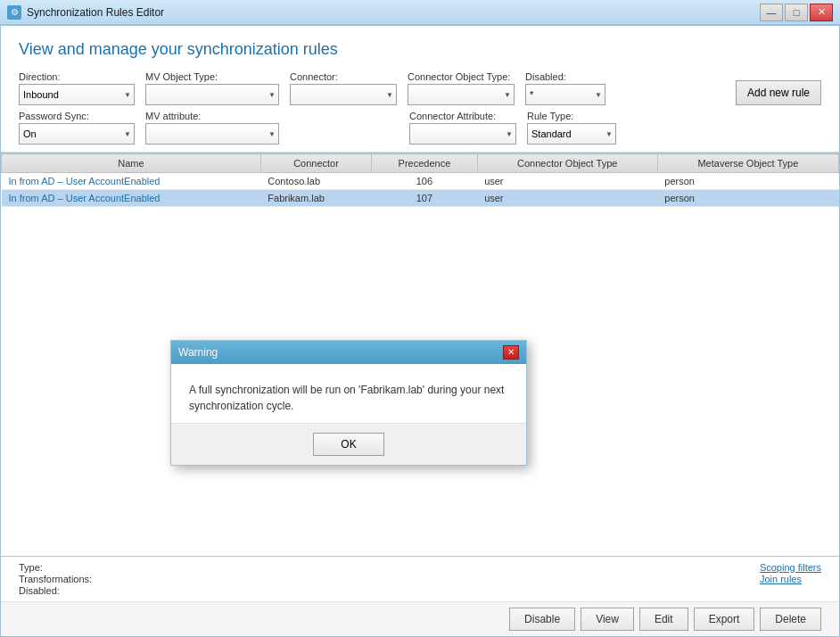 This screenshot has width=840, height=637. Describe the element at coordinates (77, 77) in the screenshot. I see `direction-label: Direction:` at that location.